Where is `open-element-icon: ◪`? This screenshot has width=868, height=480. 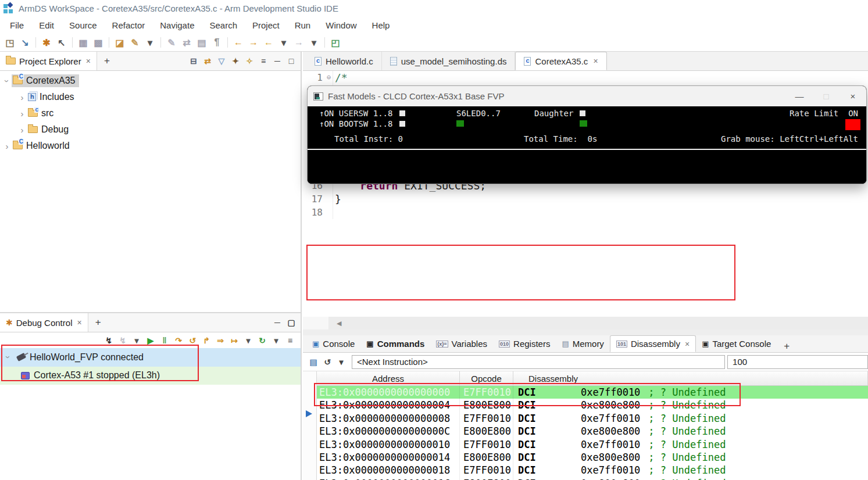 open-element-icon: ◪ is located at coordinates (120, 42).